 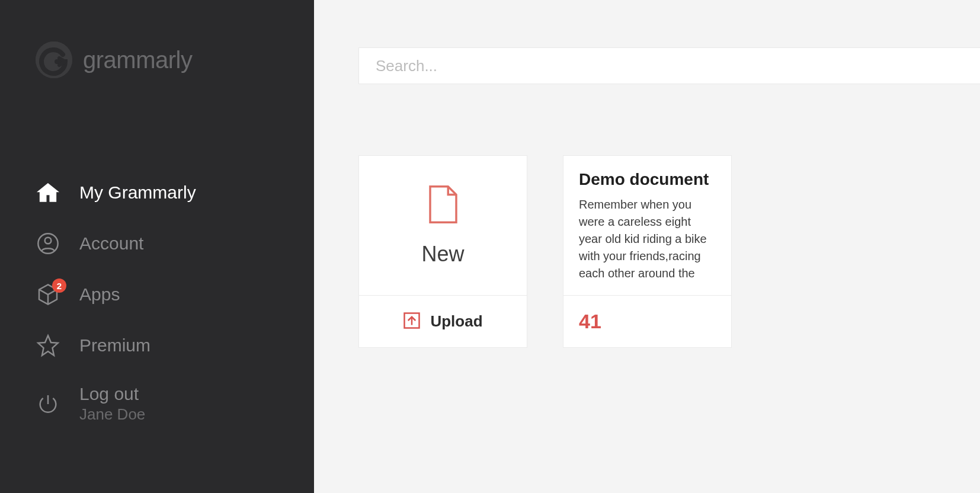 What do you see at coordinates (48, 345) in the screenshot?
I see `star-icon` at bounding box center [48, 345].